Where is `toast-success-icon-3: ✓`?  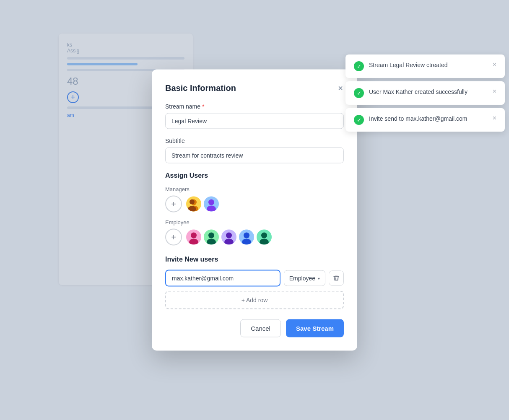
toast-success-icon-3: ✓ is located at coordinates (359, 120).